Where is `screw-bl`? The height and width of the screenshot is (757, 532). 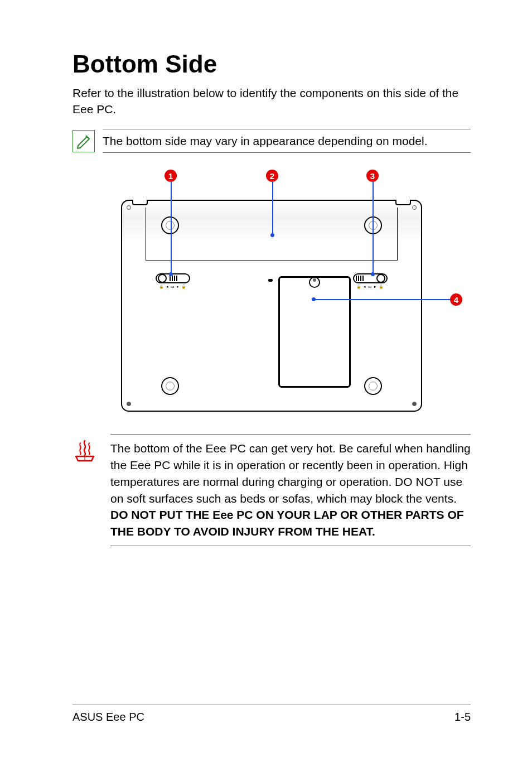 screw-bl is located at coordinates (129, 404).